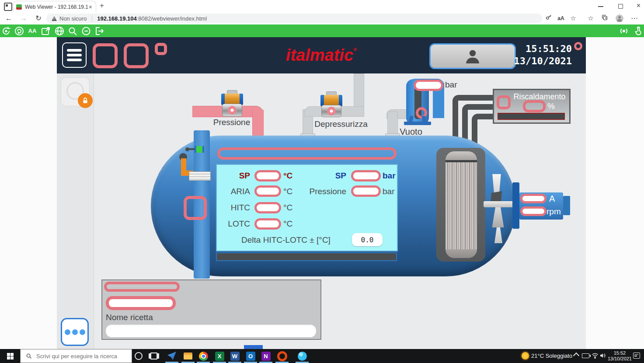 The height and width of the screenshot is (363, 644). I want to click on sp-pressure-value, so click(366, 176).